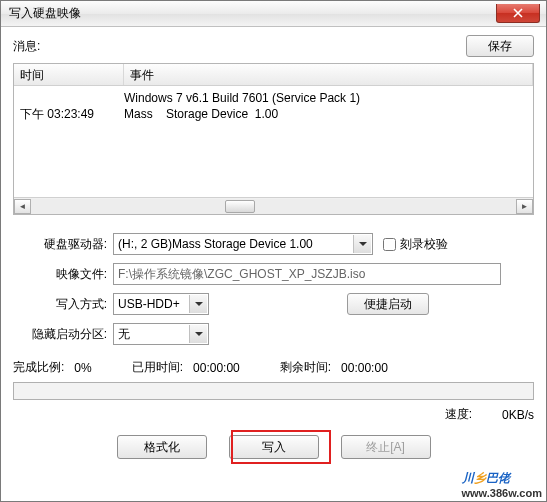 This screenshot has width=547, height=502. I want to click on quick-boot-button: 便捷启动, so click(388, 304).